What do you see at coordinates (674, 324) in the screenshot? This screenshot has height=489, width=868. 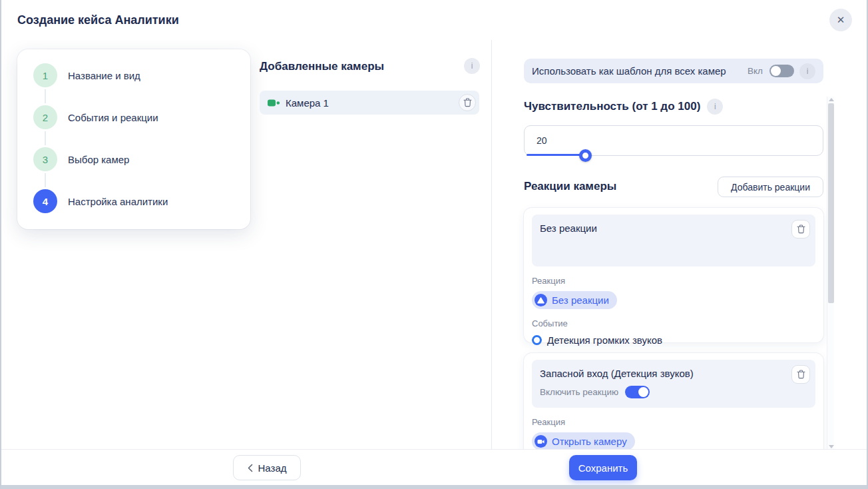 I see `event-field-label: Событие` at bounding box center [674, 324].